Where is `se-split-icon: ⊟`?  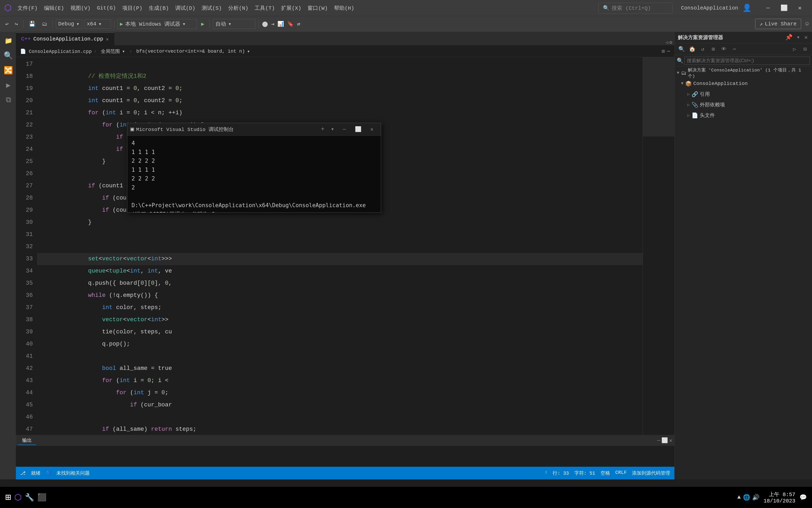 se-split-icon: ⊟ is located at coordinates (805, 49).